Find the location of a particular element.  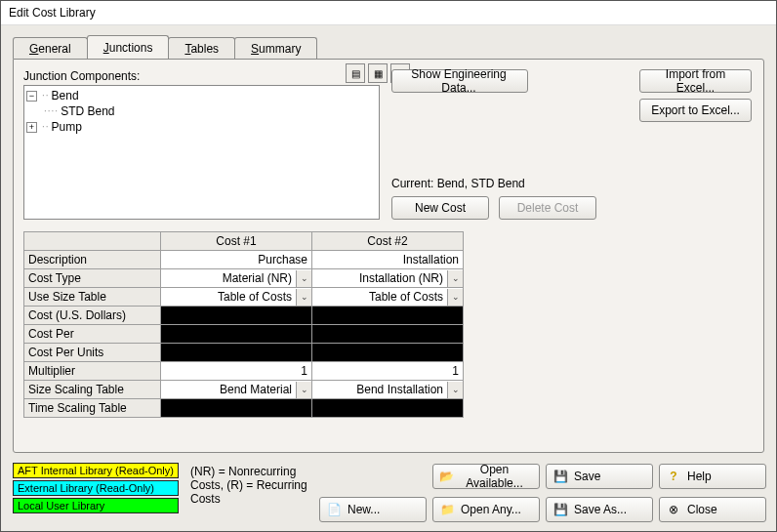

expand-all-icon: ▤ is located at coordinates (355, 73).